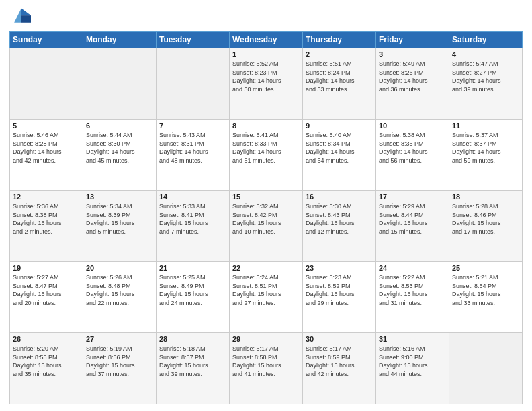 The image size is (532, 411). What do you see at coordinates (486, 77) in the screenshot?
I see `day-info: Sunrise: 5:47 AM Sunset: 8:27 PM Dayligh…` at bounding box center [486, 77].